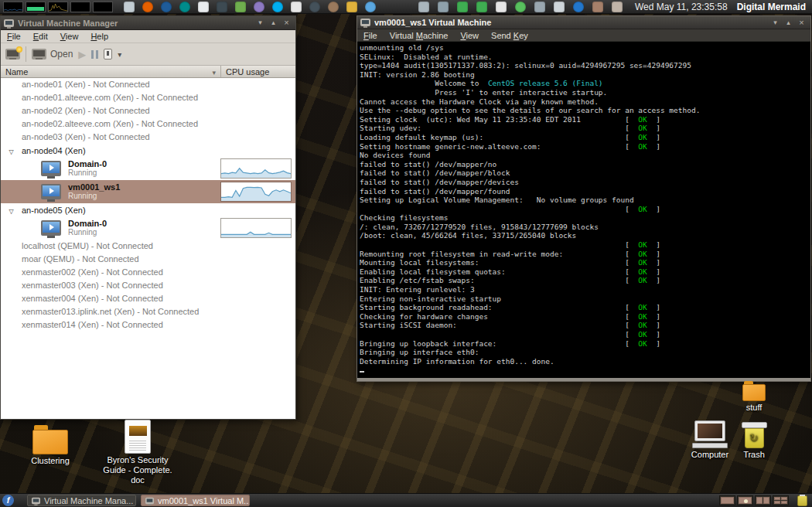 This screenshot has width=812, height=507. Describe the element at coordinates (462, 7) in the screenshot. I see `battery-1-icon` at that location.